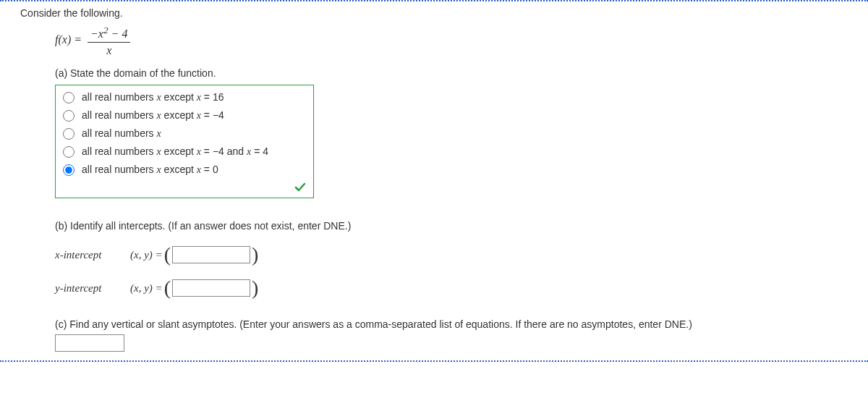  I want to click on y-intercept-input-group: (x, y) = ( ), so click(194, 288).